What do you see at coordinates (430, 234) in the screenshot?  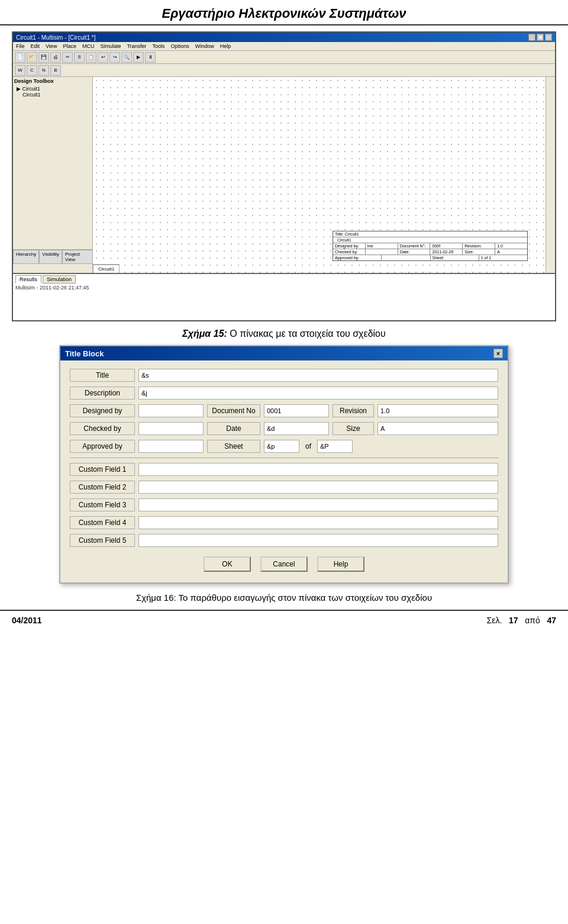 I see `tb-title-cell: Title: Circuit1` at bounding box center [430, 234].